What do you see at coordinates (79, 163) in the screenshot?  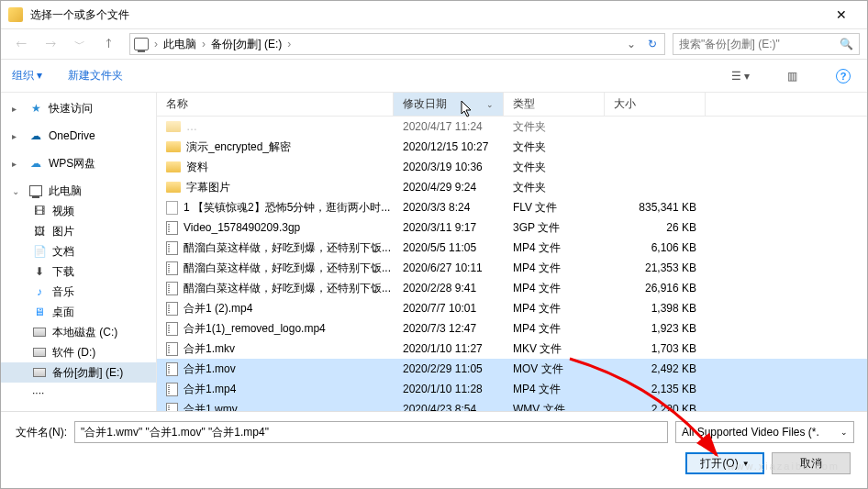 I see `sidebar-item-wps: ▸☁WPS网盘` at bounding box center [79, 163].